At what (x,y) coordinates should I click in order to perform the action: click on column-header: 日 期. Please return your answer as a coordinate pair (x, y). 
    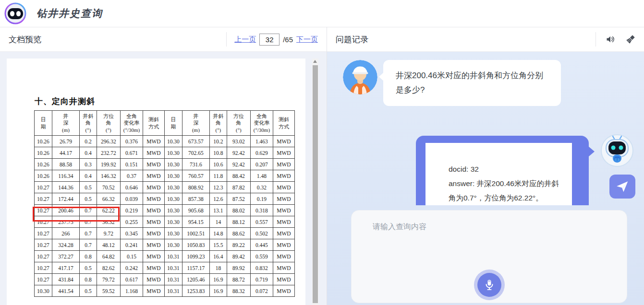
    Looking at the image, I should click on (43, 123).